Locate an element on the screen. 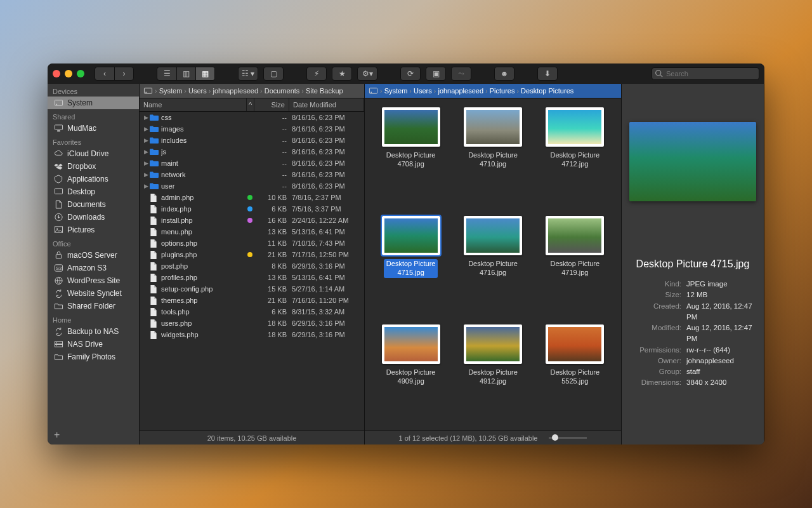 This screenshot has width=812, height=508. search-field is located at coordinates (705, 74).